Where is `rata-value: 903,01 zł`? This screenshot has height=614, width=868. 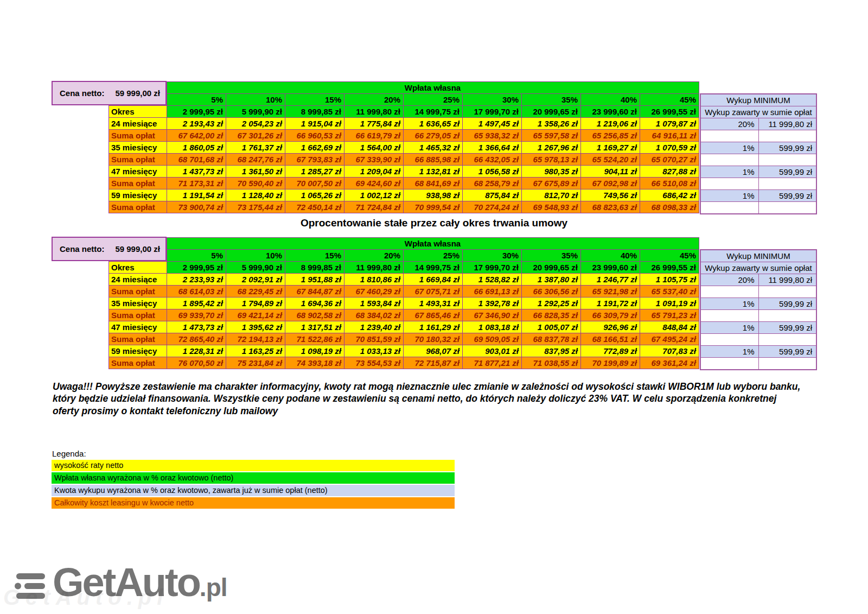
rata-value: 903,01 zł is located at coordinates (493, 351).